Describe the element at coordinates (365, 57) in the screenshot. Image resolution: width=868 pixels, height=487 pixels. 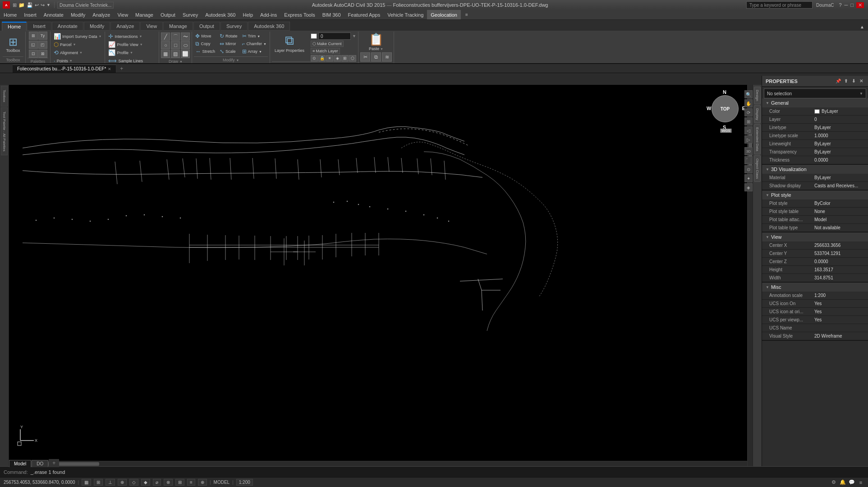
I see `cut-btn: ✂` at that location.